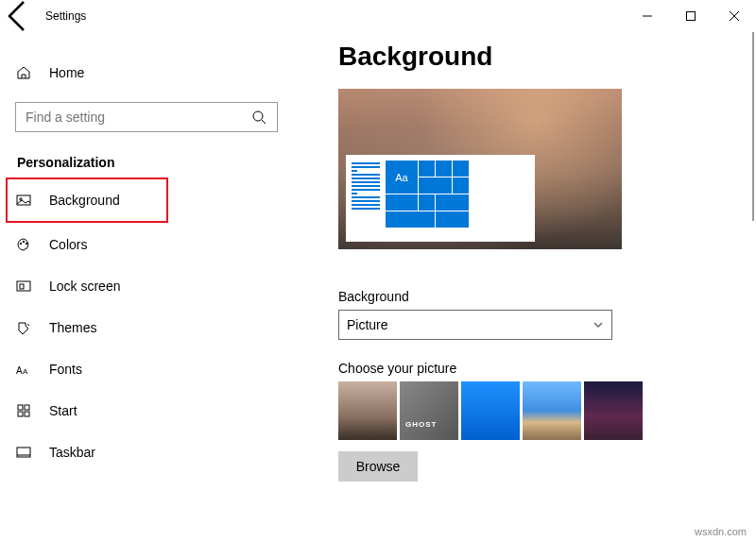 Image resolution: width=756 pixels, height=541 pixels. What do you see at coordinates (734, 16) in the screenshot?
I see `close-button` at bounding box center [734, 16].